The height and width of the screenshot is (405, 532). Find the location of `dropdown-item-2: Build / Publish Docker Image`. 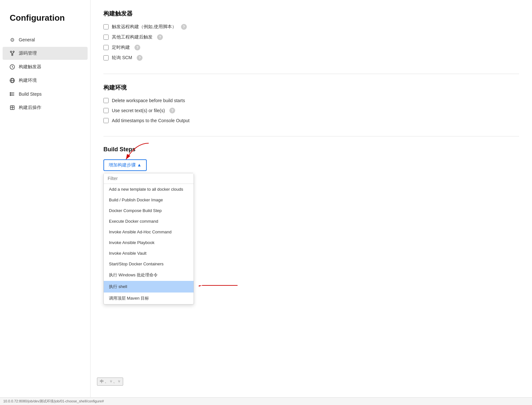

dropdown-item-2: Build / Publish Docker Image is located at coordinates (149, 200).